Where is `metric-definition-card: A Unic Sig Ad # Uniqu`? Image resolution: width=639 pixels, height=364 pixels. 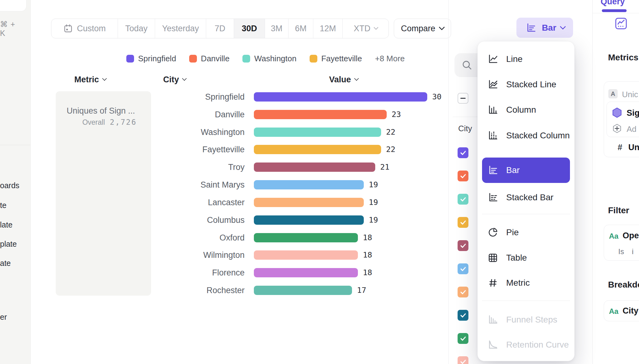 metric-definition-card: A Unic Sig Ad # Uniqu is located at coordinates (621, 119).